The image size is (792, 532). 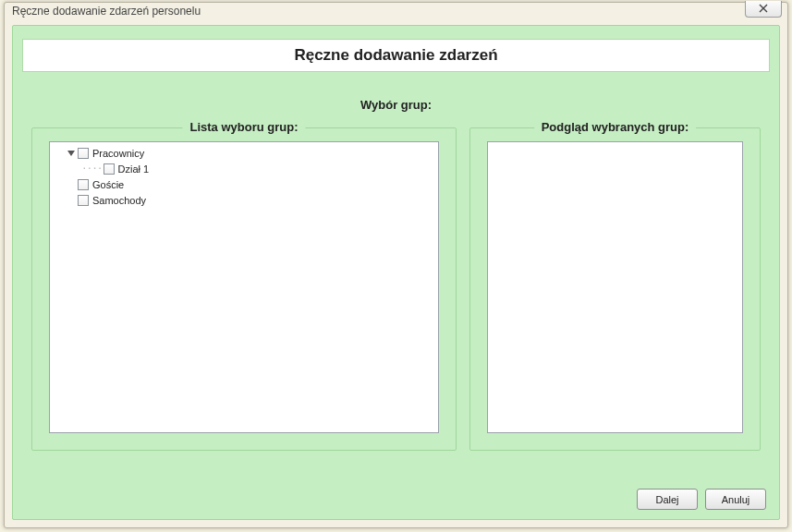 What do you see at coordinates (396, 105) in the screenshot?
I see `section-title: Wybór grup:` at bounding box center [396, 105].